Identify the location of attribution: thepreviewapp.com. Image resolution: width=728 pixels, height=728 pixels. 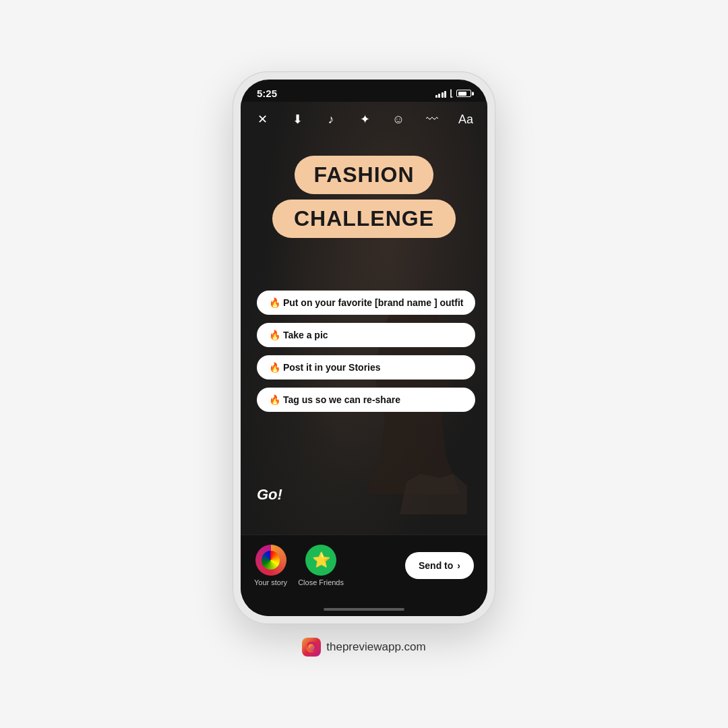
(364, 647).